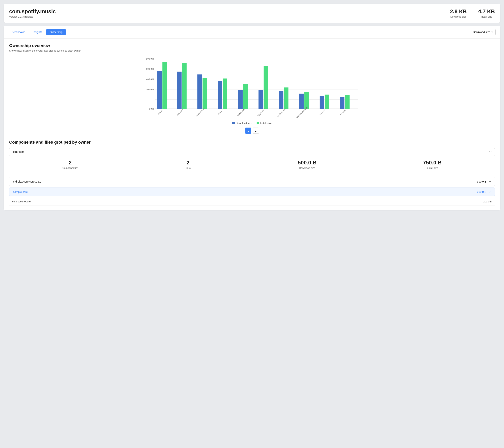 This screenshot has width=504, height=448. Describe the element at coordinates (252, 142) in the screenshot. I see `components-title: Components and files grouped by owner` at that location.